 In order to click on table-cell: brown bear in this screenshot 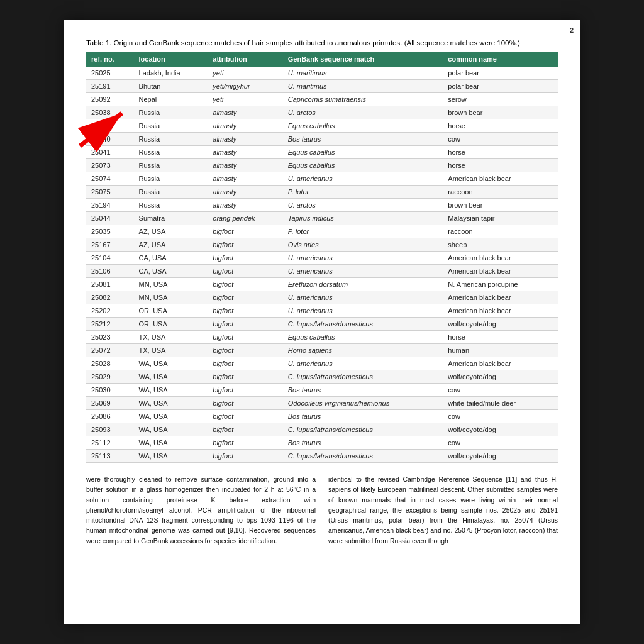, I will do `click(501, 205)`.